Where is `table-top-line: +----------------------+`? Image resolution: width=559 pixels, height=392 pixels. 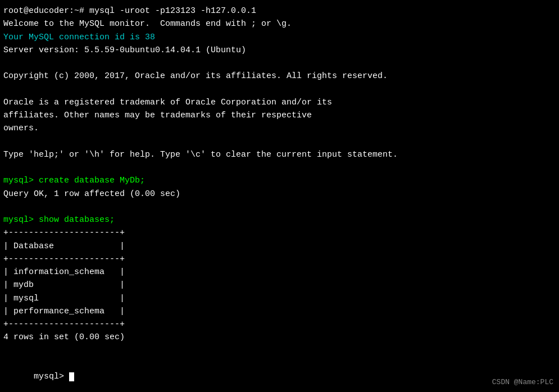 table-top-line: +----------------------+ is located at coordinates (280, 233).